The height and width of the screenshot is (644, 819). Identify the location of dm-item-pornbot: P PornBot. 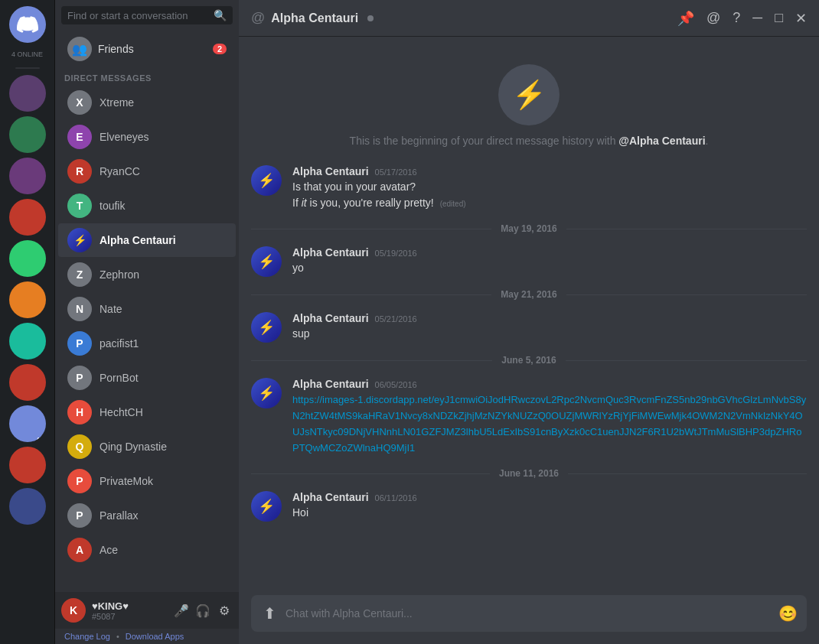
(147, 378).